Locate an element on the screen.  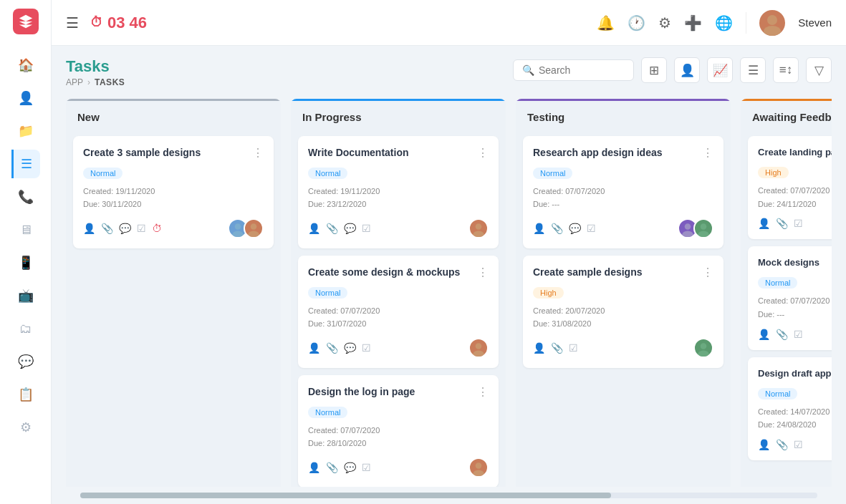
view-box-button: ⊞ is located at coordinates (654, 70).